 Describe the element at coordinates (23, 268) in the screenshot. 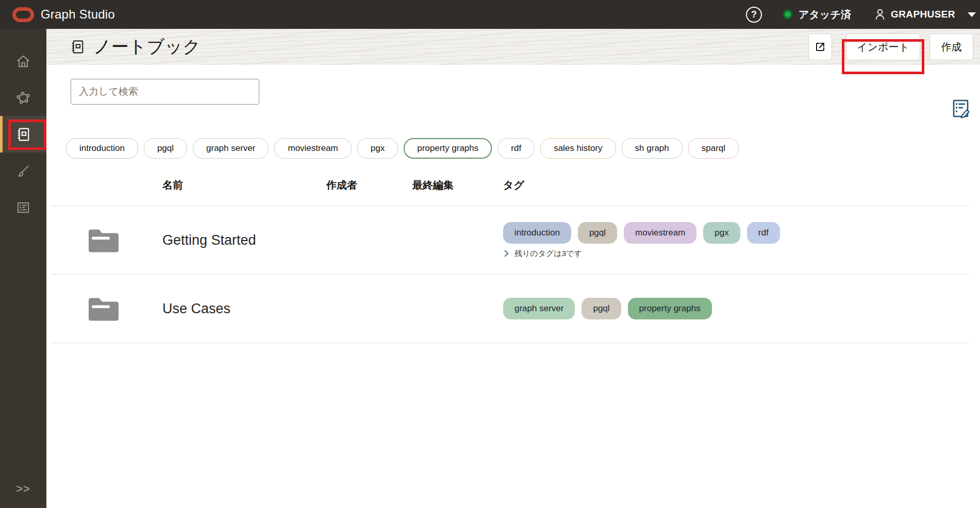

I see `sidebar: >>` at that location.